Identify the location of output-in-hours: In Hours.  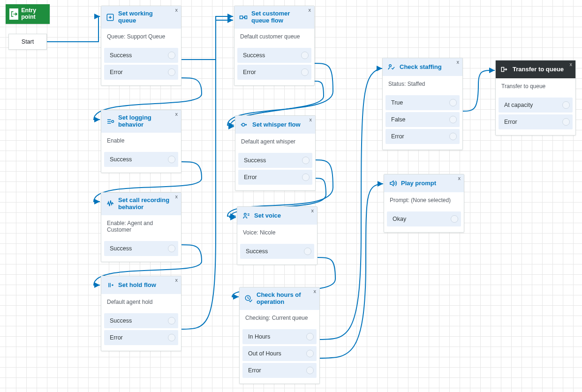
(280, 337).